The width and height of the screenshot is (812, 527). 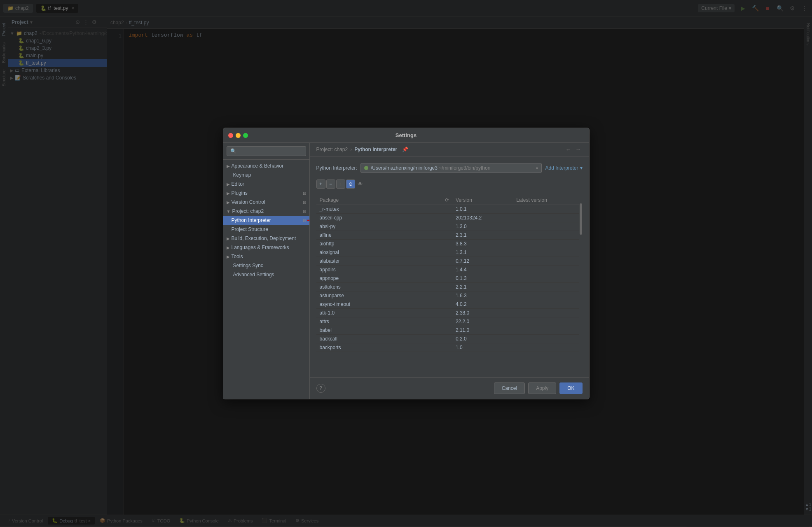 What do you see at coordinates (384, 287) in the screenshot?
I see `pkg-name: asttokens` at bounding box center [384, 287].